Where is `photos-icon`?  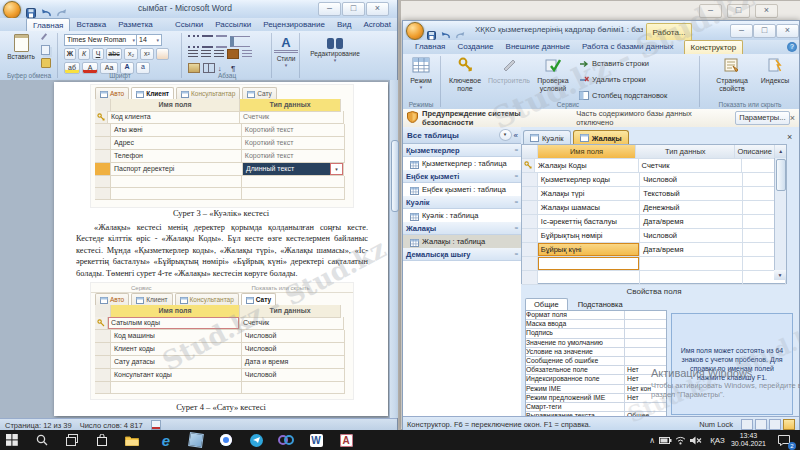
photos-icon is located at coordinates (196, 440).